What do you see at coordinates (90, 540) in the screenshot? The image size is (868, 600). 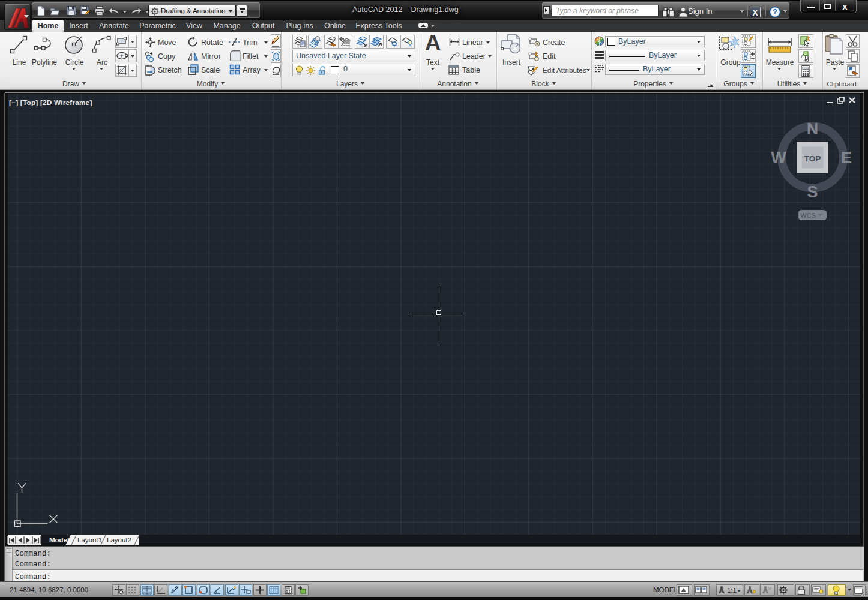 I see `svg-text: Layout1` at bounding box center [90, 540].